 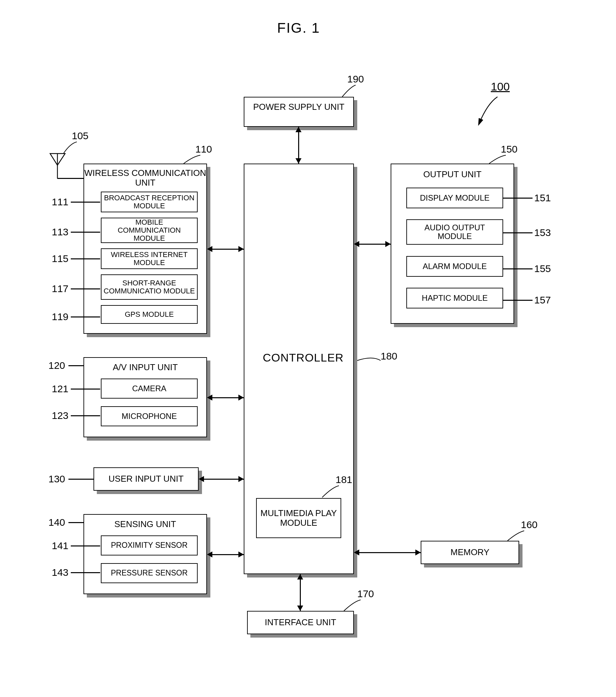 I want to click on wireless-unit: WIRELESS COMMUNICATION UNIT BROADCAST RE…, so click(x=145, y=249).